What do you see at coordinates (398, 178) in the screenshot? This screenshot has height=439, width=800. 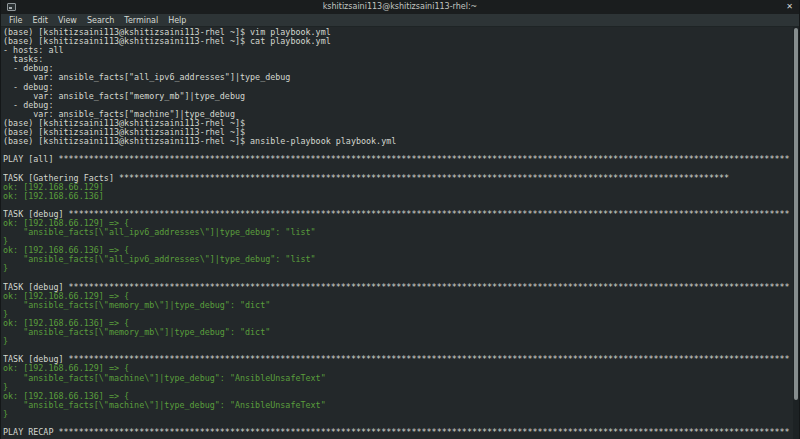 I see `terminal-line: TASK [Gathering Facts] *****************…` at bounding box center [398, 178].